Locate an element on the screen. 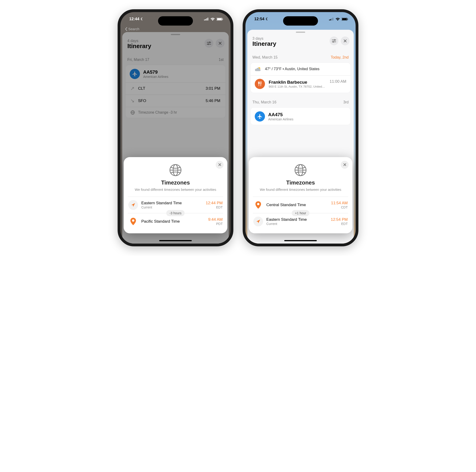 This screenshot has width=476, height=472. airline-name: American Airlines is located at coordinates (156, 77).